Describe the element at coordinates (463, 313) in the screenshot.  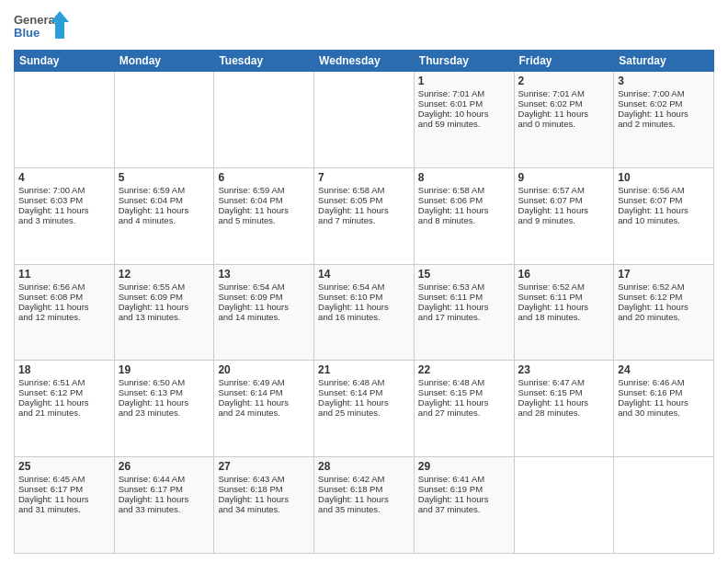
I see `day-cell: 15Sunrise: 6:53 AMSunset: 6:11 PMDayligh…` at that location.